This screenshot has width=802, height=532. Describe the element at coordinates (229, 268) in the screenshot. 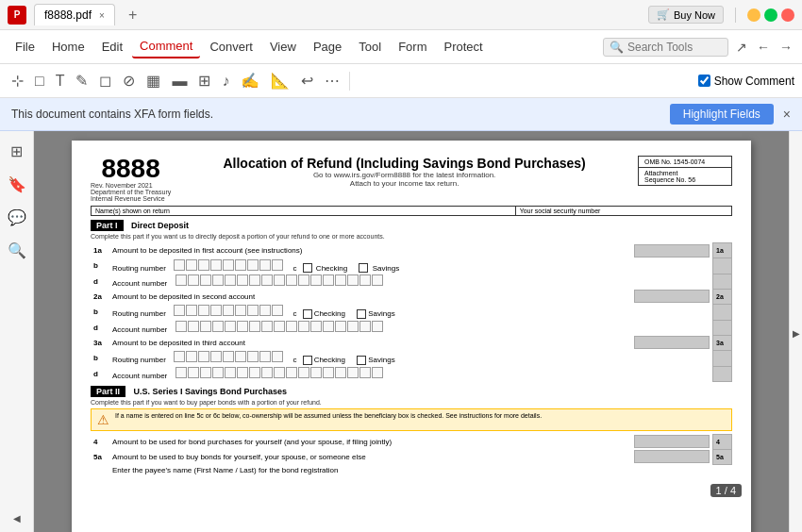

I see `routing-field` at that location.